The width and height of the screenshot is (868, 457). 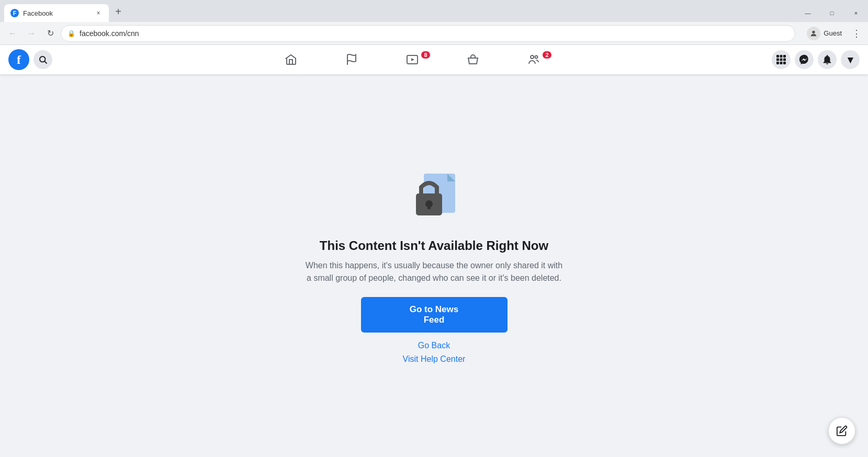 What do you see at coordinates (833, 33) in the screenshot?
I see `profile-name: Guest` at bounding box center [833, 33].